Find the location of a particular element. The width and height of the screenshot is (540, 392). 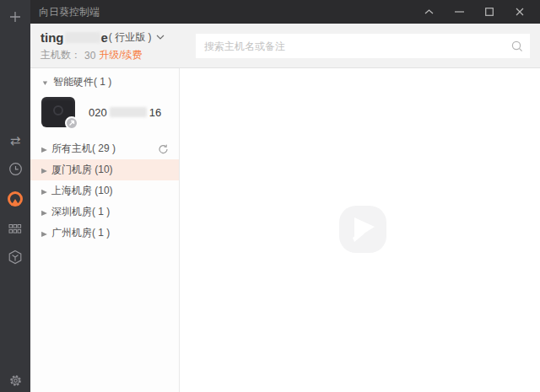

tree-group-label: 上海机房 (10) is located at coordinates (83, 191).